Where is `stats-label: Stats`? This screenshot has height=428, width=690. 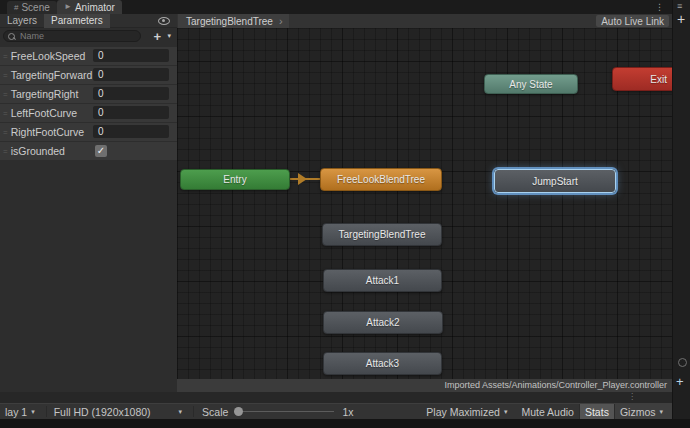
stats-label: Stats is located at coordinates (597, 412).